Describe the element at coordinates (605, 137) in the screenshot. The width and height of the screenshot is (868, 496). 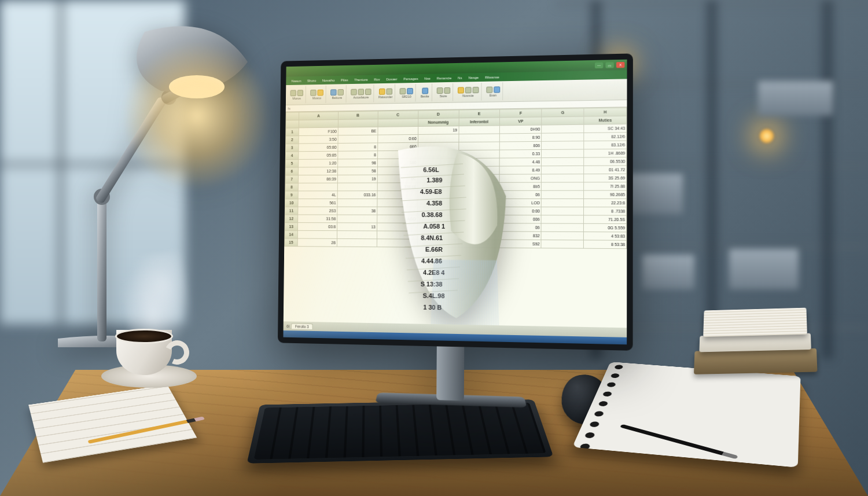
I see `cell: 82.12/6` at that location.